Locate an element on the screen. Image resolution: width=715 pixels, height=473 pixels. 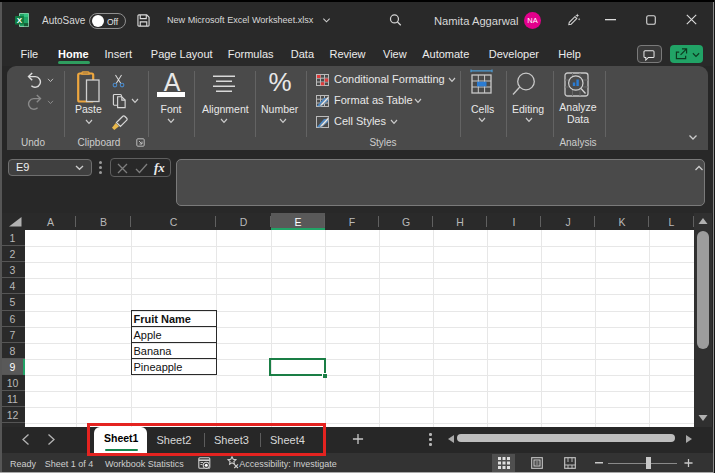
svg-text: X is located at coordinates (20, 20).